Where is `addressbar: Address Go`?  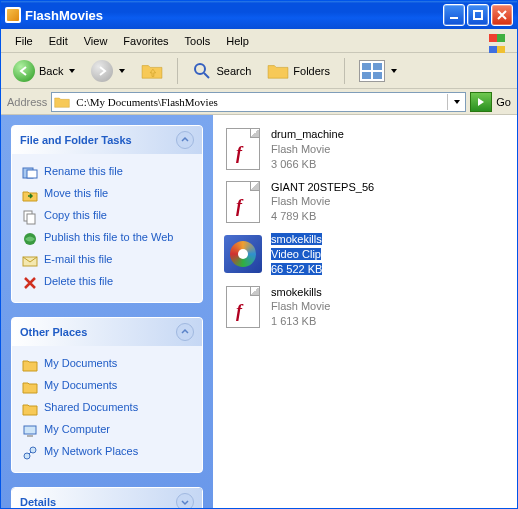 addressbar: Address Go is located at coordinates (259, 102).